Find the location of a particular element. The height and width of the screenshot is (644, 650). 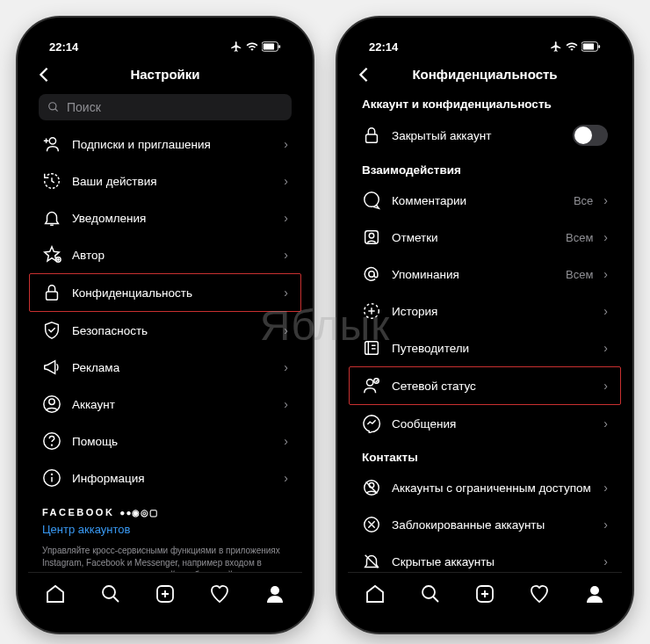

row-comments: Комментарии Все › is located at coordinates (485, 200).